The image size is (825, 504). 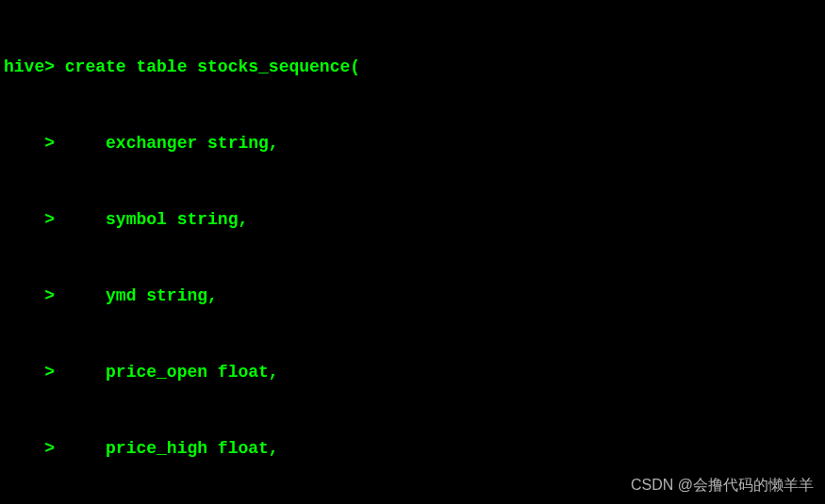 What do you see at coordinates (413, 220) in the screenshot?
I see `terminal-line: > symbol string,` at bounding box center [413, 220].